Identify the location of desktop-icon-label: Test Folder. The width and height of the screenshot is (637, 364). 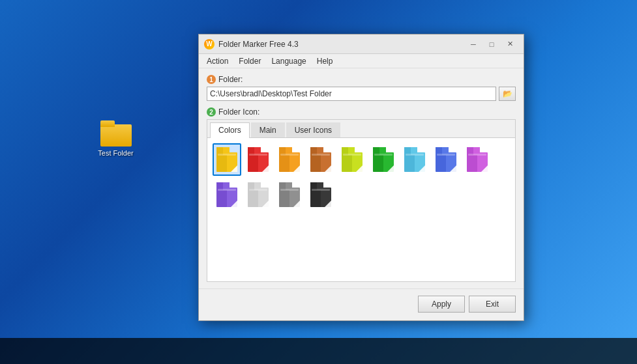
(115, 153).